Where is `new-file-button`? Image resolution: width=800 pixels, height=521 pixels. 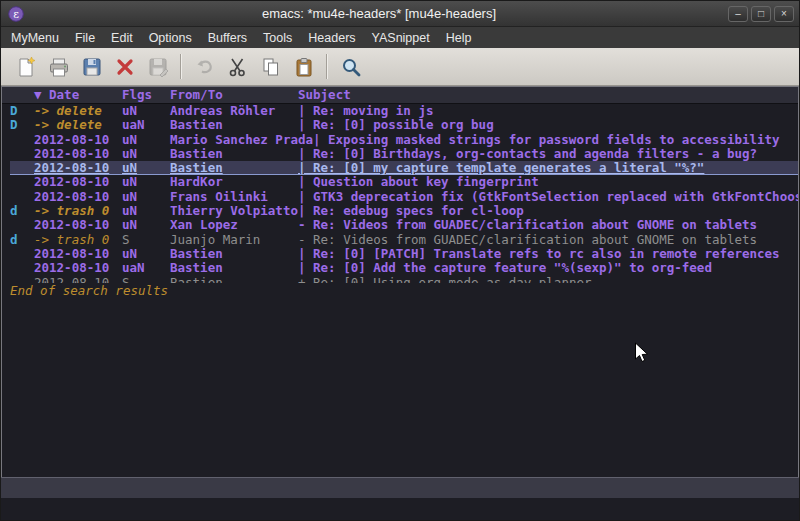
new-file-button is located at coordinates (26, 67).